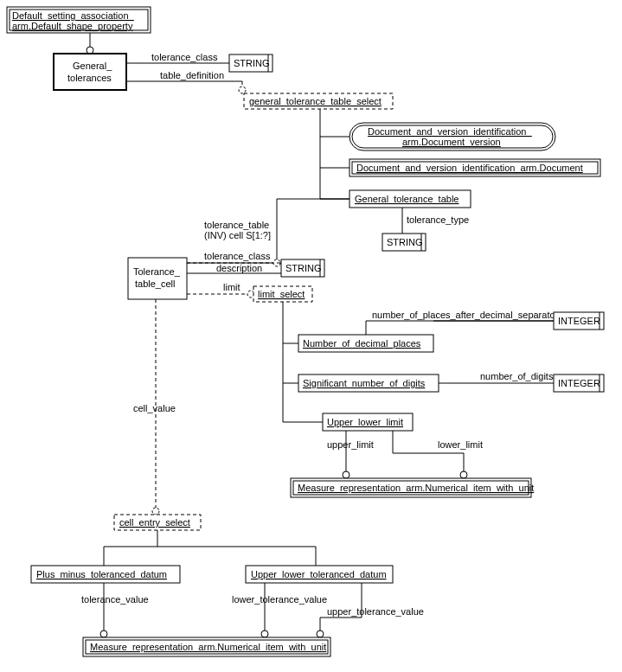 Image resolution: width=622 pixels, height=672 pixels. Describe the element at coordinates (452, 142) in the screenshot. I see `doc-version-label-2: arm.Document_version` at that location.